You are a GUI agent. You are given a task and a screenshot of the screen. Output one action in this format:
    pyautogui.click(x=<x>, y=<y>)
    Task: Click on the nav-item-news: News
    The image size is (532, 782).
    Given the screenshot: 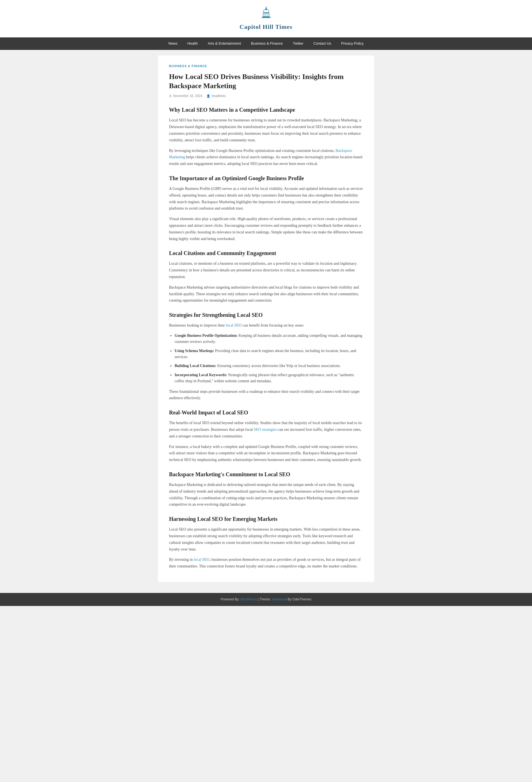 What is the action you would take?
    pyautogui.click(x=173, y=44)
    